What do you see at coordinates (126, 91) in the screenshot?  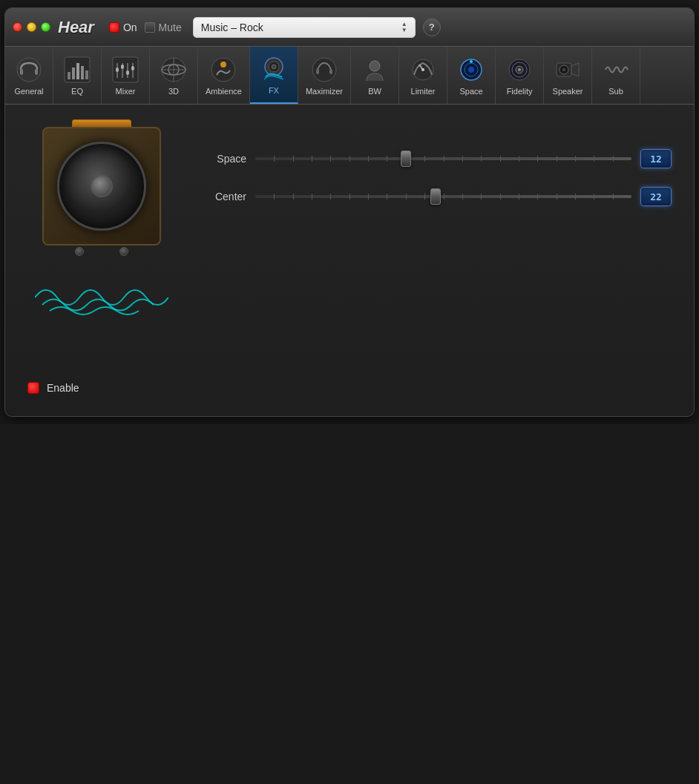 I see `tab-mixer-label: Mixer` at bounding box center [126, 91].